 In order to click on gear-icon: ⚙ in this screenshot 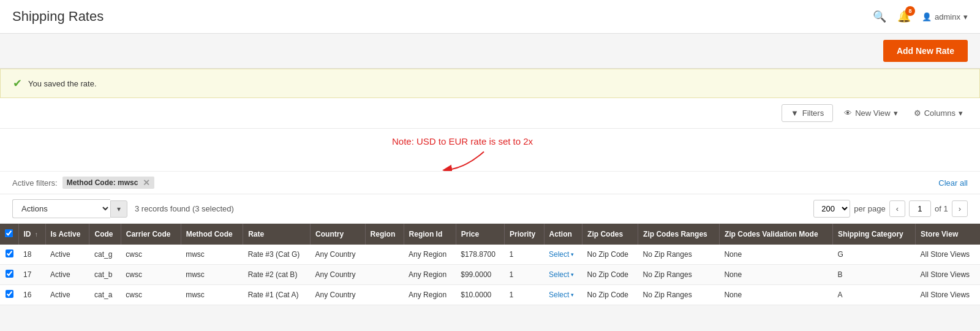, I will do `click(918, 113)`.